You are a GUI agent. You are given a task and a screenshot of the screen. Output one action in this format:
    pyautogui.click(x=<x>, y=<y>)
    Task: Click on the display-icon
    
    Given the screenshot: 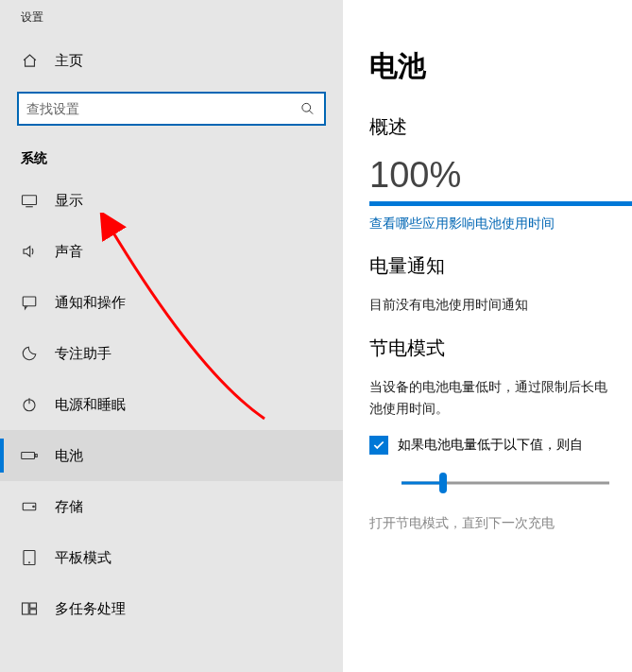 What is the action you would take?
    pyautogui.click(x=29, y=200)
    